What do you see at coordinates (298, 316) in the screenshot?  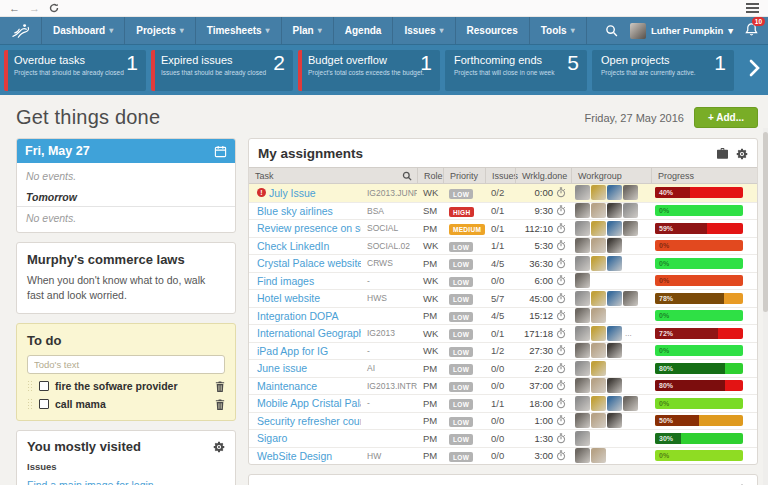 I see `task-link: Integration DOPA` at bounding box center [298, 316].